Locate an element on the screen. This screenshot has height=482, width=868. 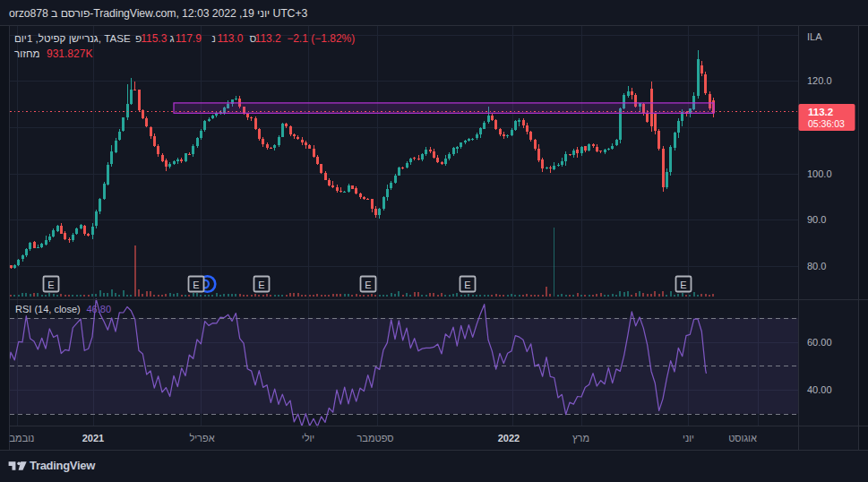
svg-text: 2022 is located at coordinates (509, 438).